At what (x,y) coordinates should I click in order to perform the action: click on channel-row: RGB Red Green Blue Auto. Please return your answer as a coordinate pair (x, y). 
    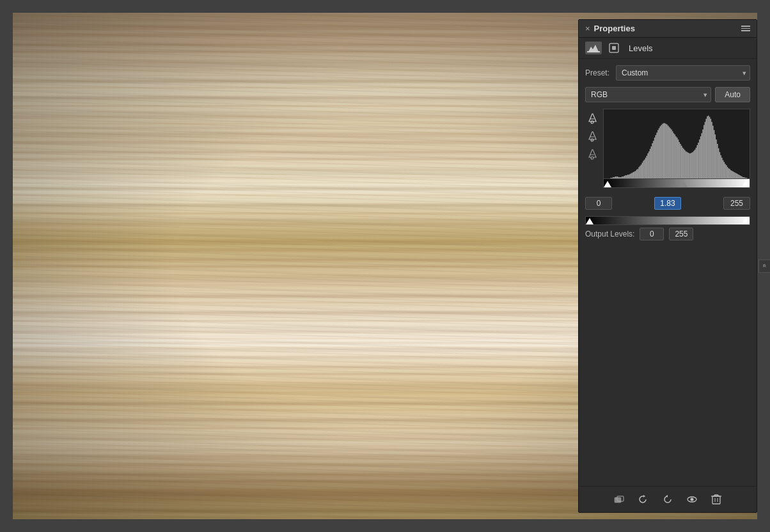
    Looking at the image, I should click on (668, 95).